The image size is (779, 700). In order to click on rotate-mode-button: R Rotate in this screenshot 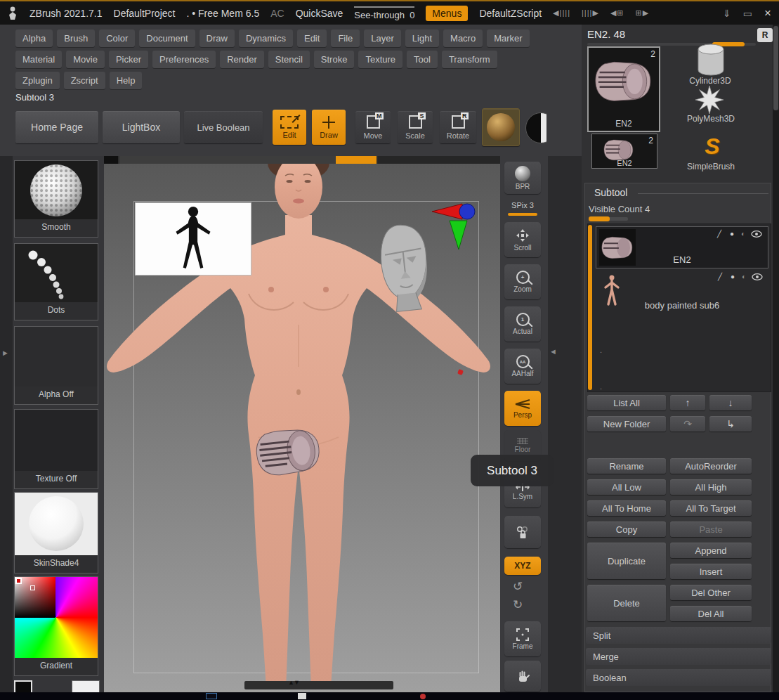, I will do `click(458, 127)`.